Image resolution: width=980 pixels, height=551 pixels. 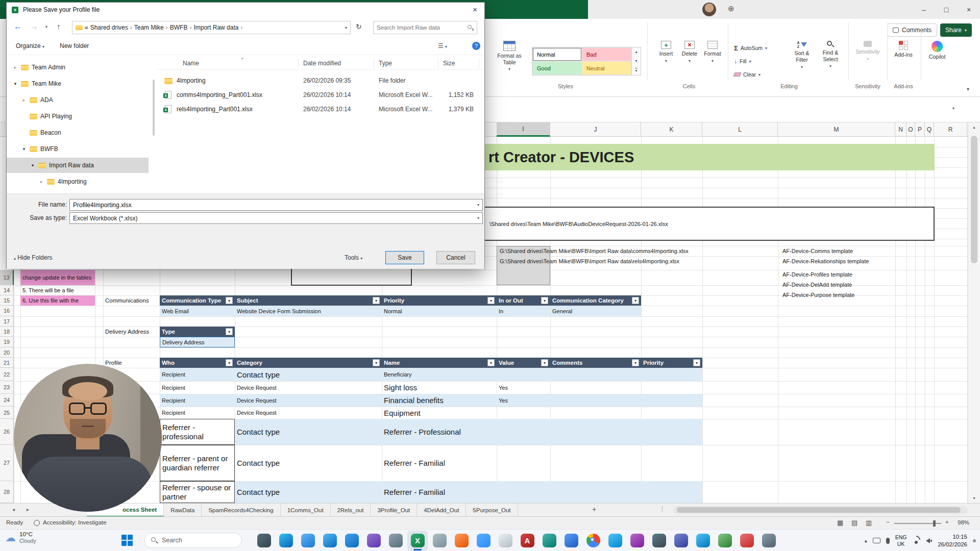 What do you see at coordinates (439, 432) in the screenshot?
I see `grid-cell: Referrer - Professional` at bounding box center [439, 432].